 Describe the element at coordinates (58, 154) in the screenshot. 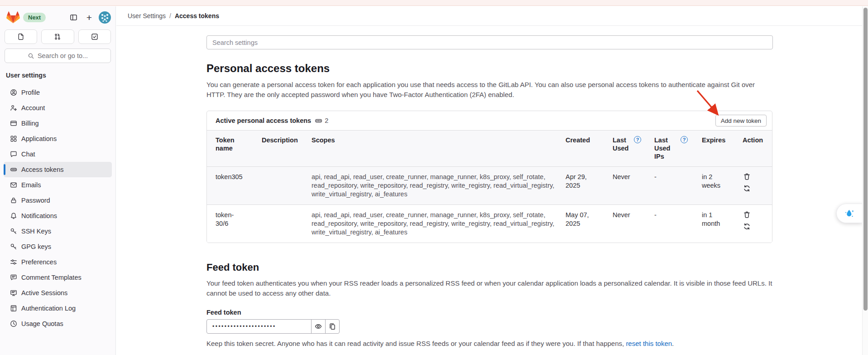

I see `sidebar-item-chat: Chat` at that location.